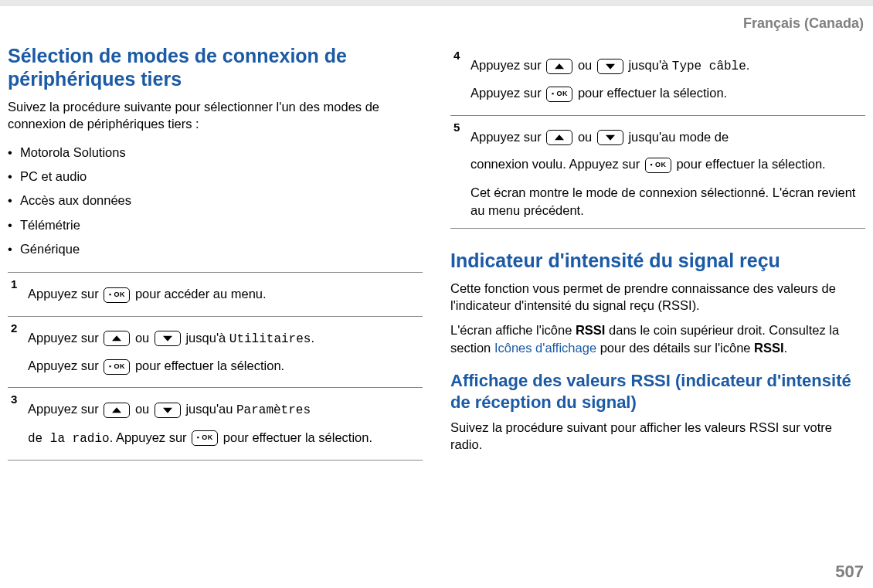  I want to click on menu-label: Type câble, so click(709, 66).